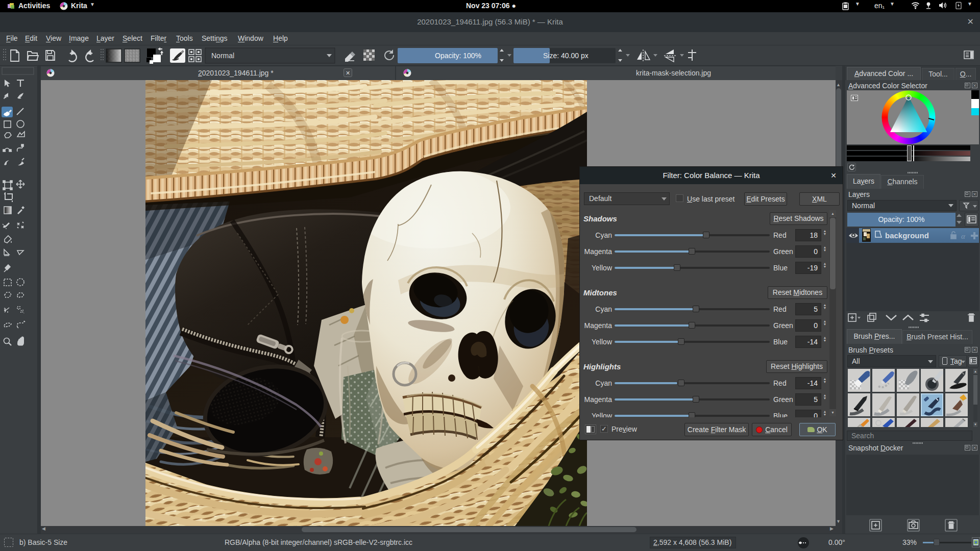  What do you see at coordinates (458, 56) in the screenshot?
I see `svg-text: Opacity: 100%` at bounding box center [458, 56].